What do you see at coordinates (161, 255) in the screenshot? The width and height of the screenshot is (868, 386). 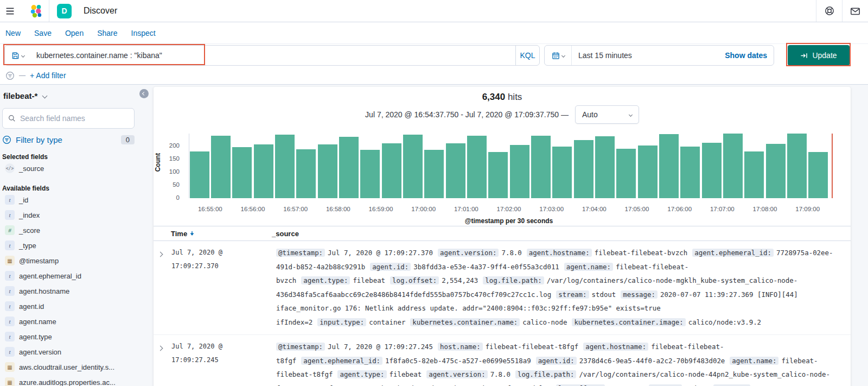 I see `chevron-right-icon` at bounding box center [161, 255].